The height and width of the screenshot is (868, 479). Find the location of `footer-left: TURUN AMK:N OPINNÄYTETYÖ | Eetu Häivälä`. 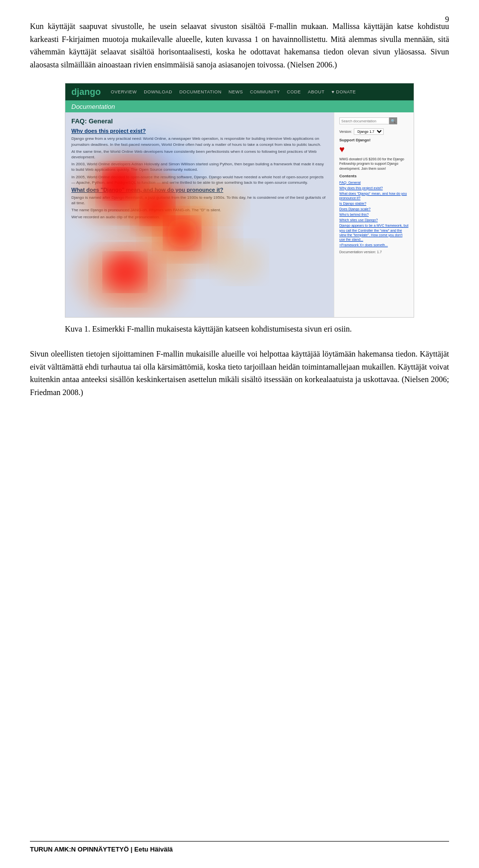

footer-left: TURUN AMK:N OPINNÄYTETYÖ | Eetu Häivälä is located at coordinates (101, 849).